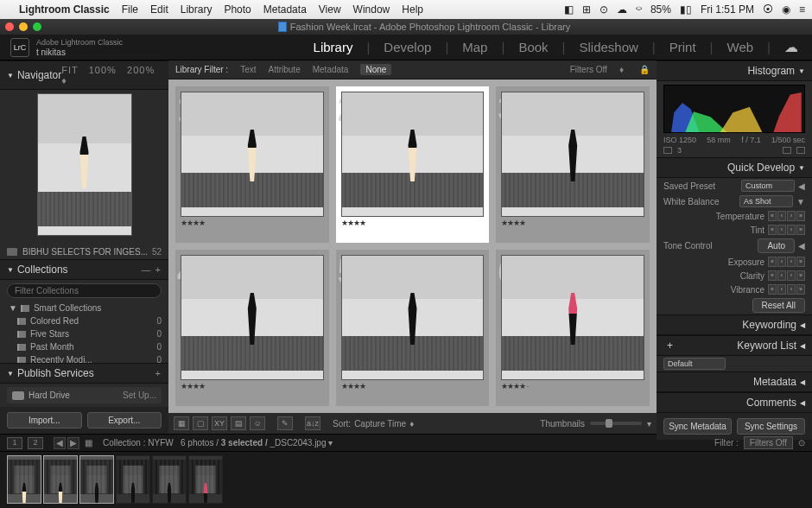  I want to click on histogram-header: Histogram ▼, so click(734, 71).